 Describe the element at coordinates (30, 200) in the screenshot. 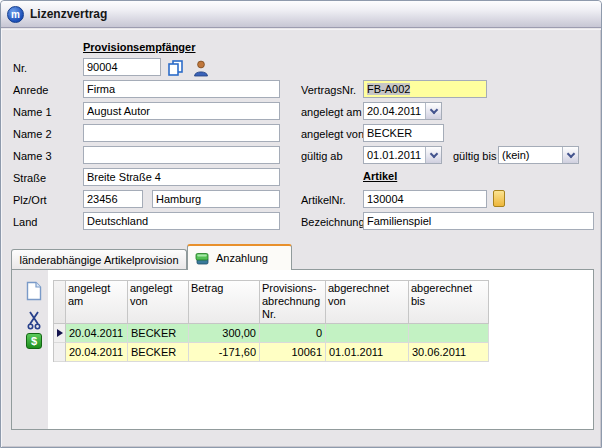

I see `plzort-label: Plz/Ort` at that location.